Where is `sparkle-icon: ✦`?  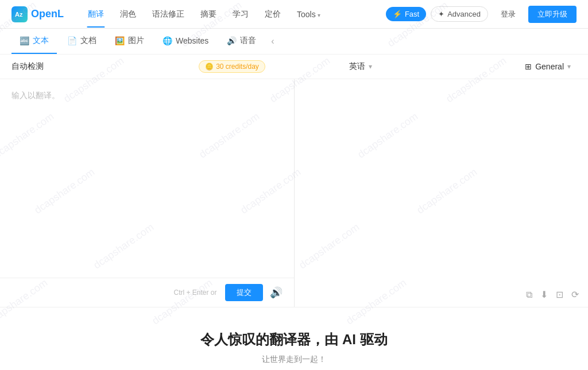
sparkle-icon: ✦ is located at coordinates (441, 14).